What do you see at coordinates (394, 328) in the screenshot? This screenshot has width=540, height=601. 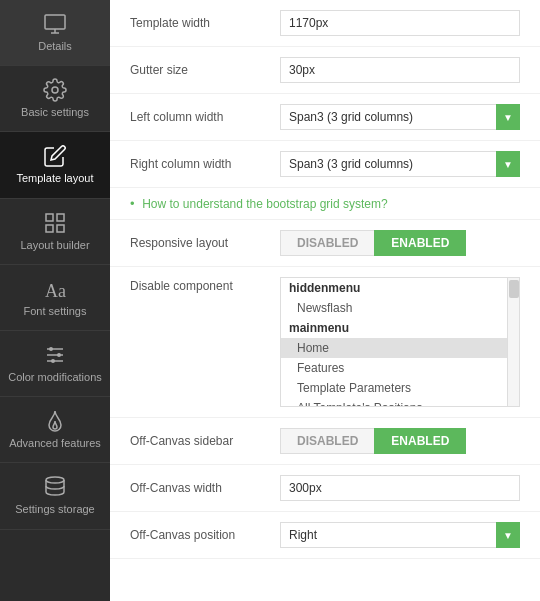 I see `list-item: mainmenu` at bounding box center [394, 328].